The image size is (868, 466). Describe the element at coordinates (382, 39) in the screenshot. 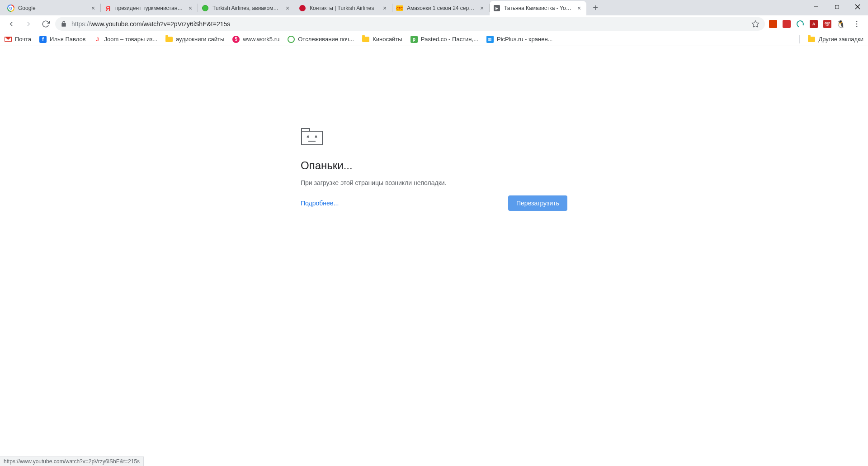

I see `bookmark-item: Киносайты` at that location.